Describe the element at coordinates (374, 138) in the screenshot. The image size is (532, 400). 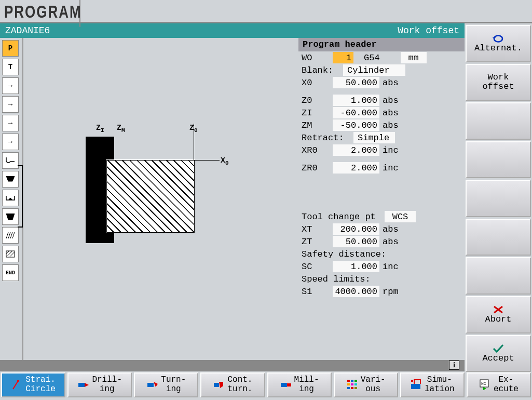
I see `retract-value: Simple` at that location.